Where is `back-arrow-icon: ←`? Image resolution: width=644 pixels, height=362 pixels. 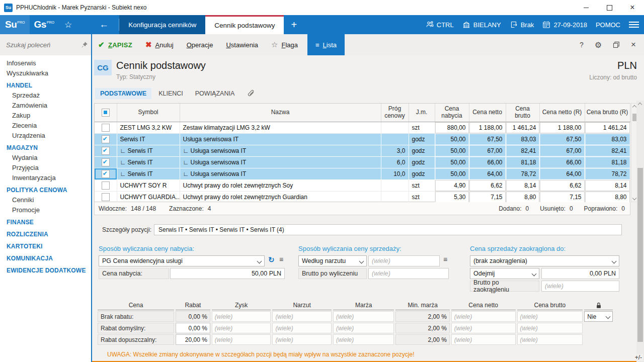
back-arrow-icon: ← is located at coordinates (99, 25).